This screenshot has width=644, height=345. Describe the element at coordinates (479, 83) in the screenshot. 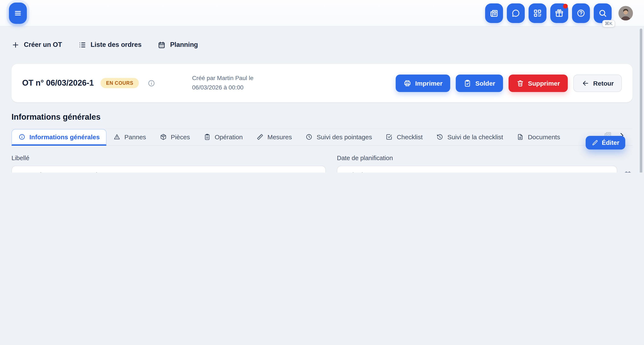

I see `settle-button: Solder` at that location.